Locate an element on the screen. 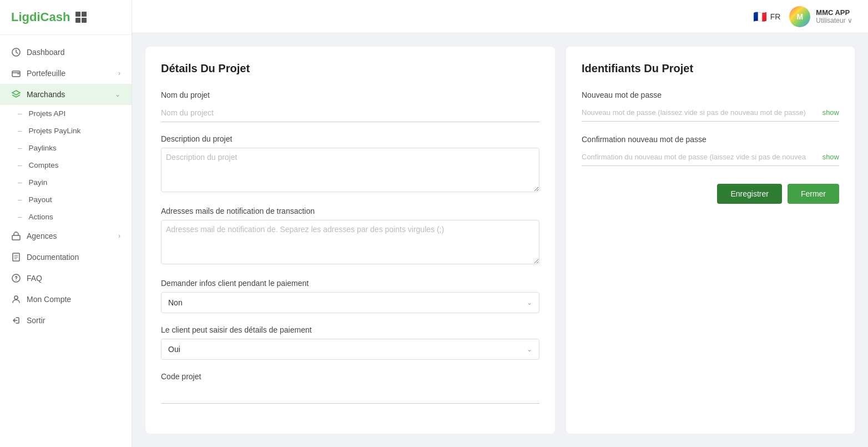 The height and width of the screenshot is (447, 868). label-confirm-password: Confirmation nouveau mot de passe is located at coordinates (710, 139).